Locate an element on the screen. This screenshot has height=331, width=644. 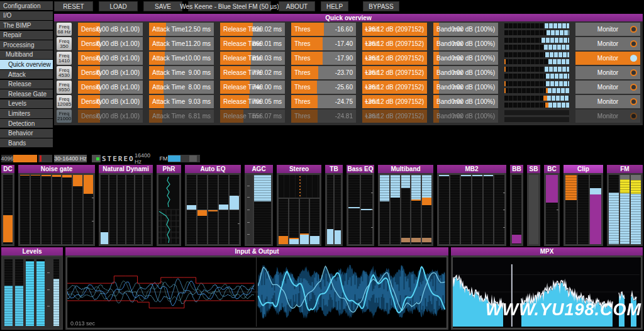
panel-title-agc: AGC is located at coordinates (259, 169).